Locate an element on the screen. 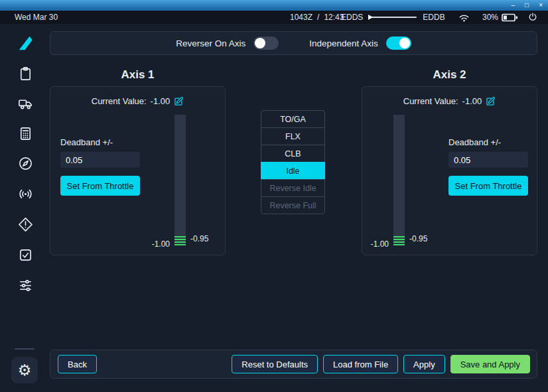  warning-diamond-icon is located at coordinates (25, 224).